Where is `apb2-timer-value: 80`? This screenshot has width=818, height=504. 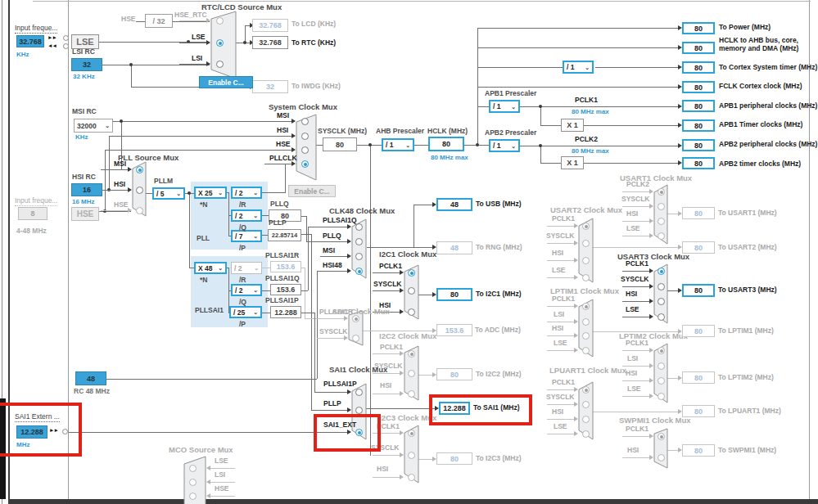
apb2-timer-value: 80 is located at coordinates (698, 164).